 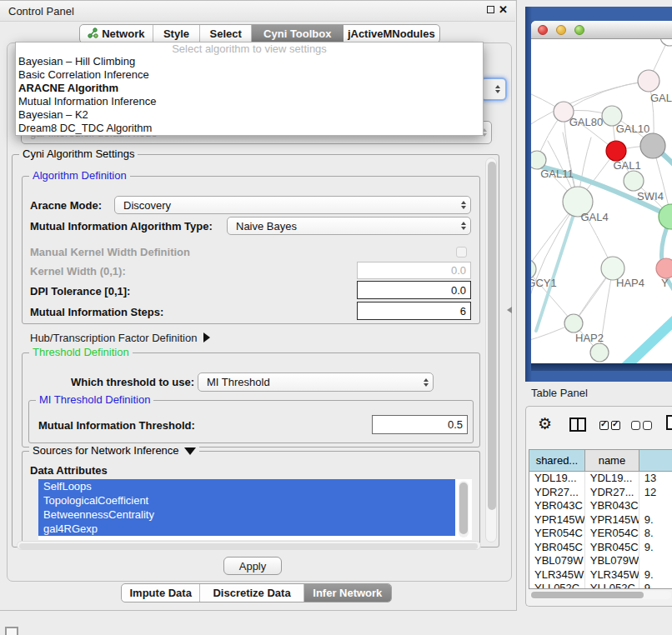 What do you see at coordinates (226, 33) in the screenshot?
I see `tab-select: Select` at bounding box center [226, 33].